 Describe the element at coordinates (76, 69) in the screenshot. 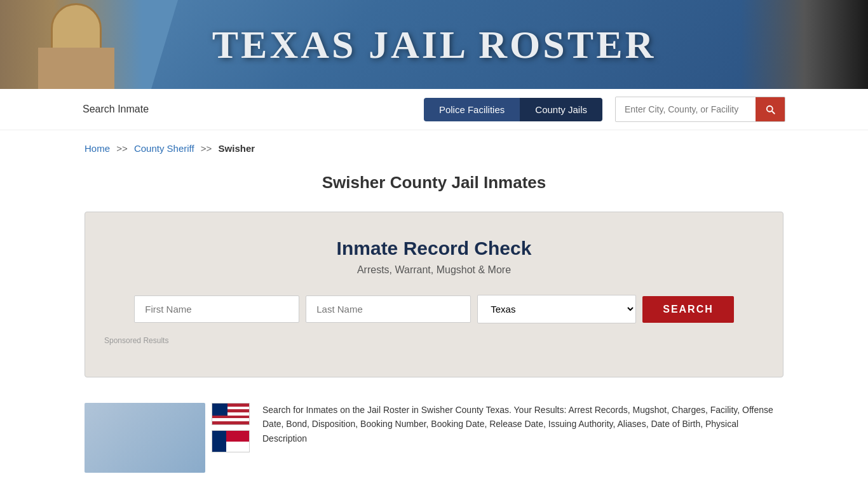

I see `banner-building-body` at that location.